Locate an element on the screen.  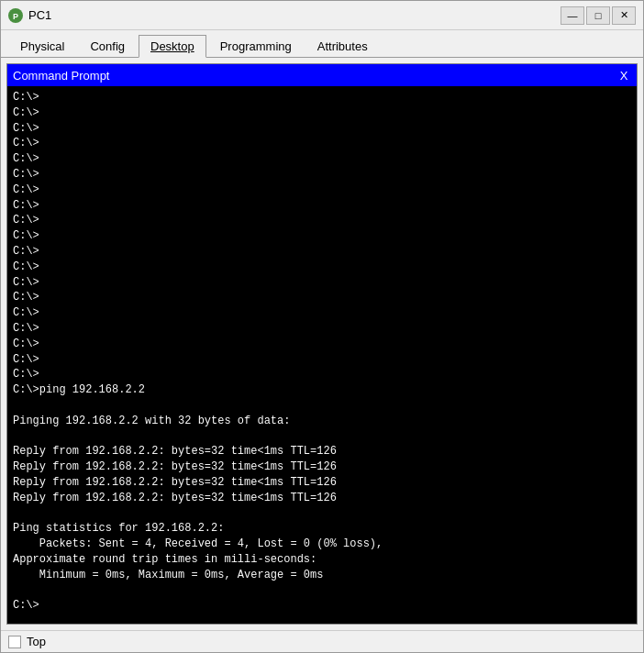
window-title: PC1 is located at coordinates (294, 15).